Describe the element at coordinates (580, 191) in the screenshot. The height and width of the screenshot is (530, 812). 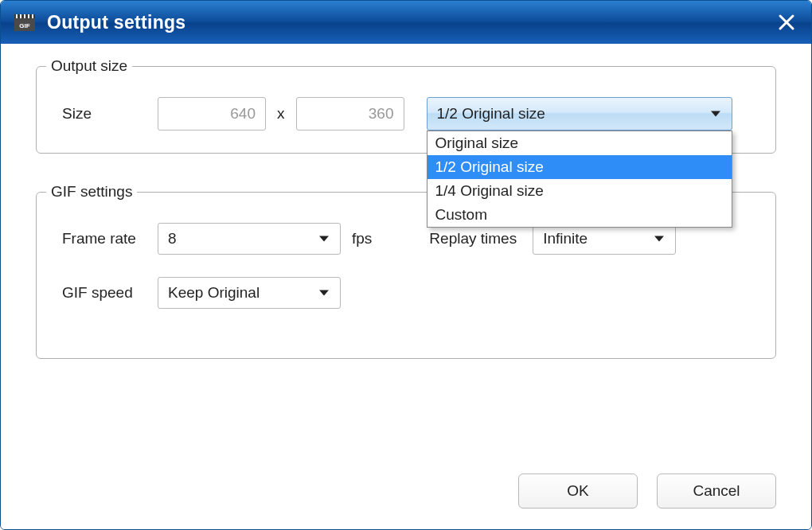
I see `size-preset-option: 1/4 Original size` at that location.